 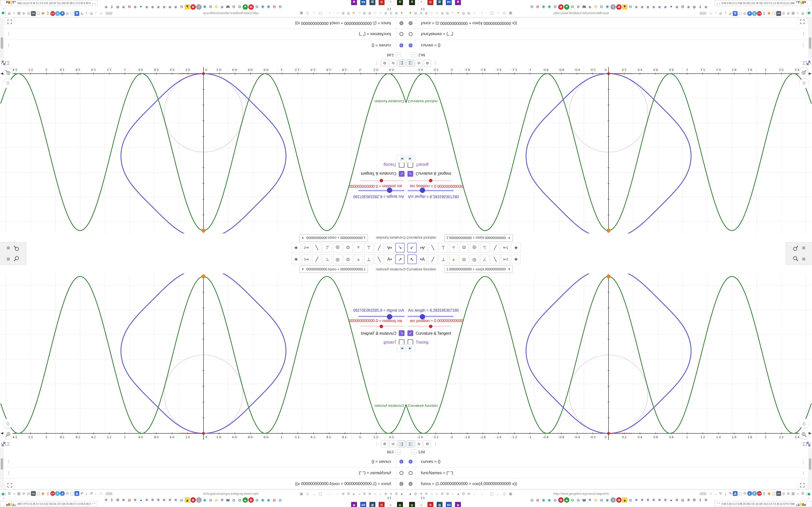 What do you see at coordinates (613, 7) in the screenshot?
I see `info-favicon: i` at bounding box center [613, 7].